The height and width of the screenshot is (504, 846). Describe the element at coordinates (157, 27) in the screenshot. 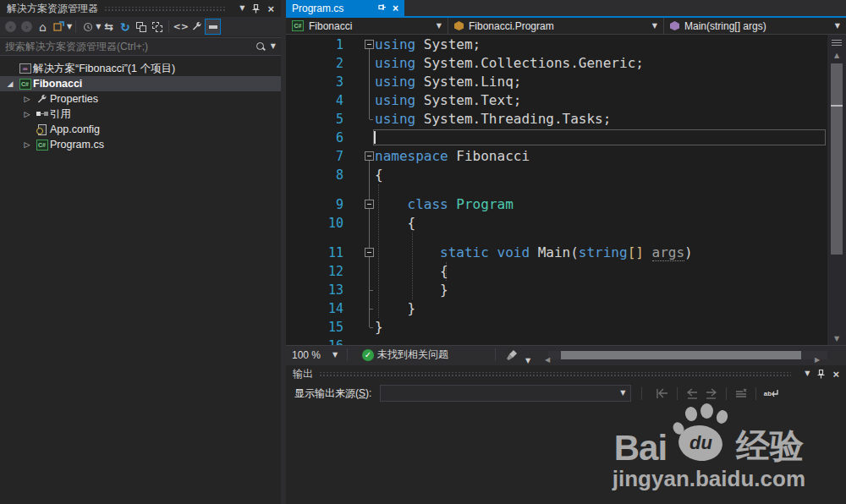

I see `show-all-files-icon` at that location.